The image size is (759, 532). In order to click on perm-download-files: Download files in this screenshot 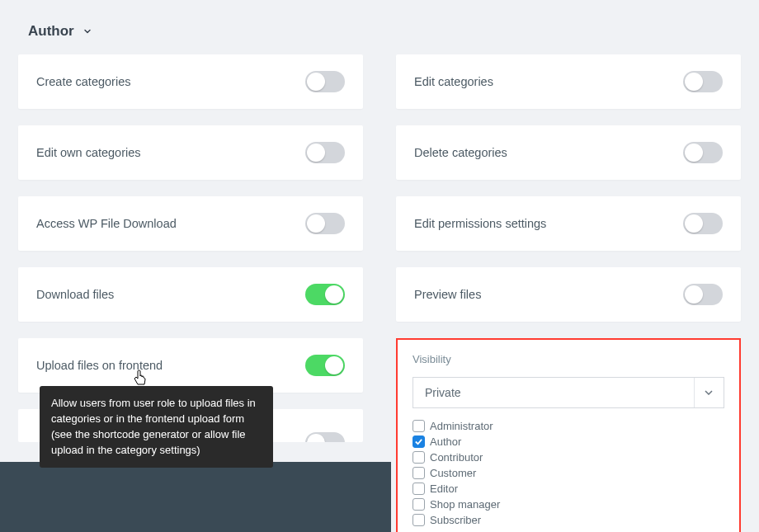, I will do `click(191, 294)`.